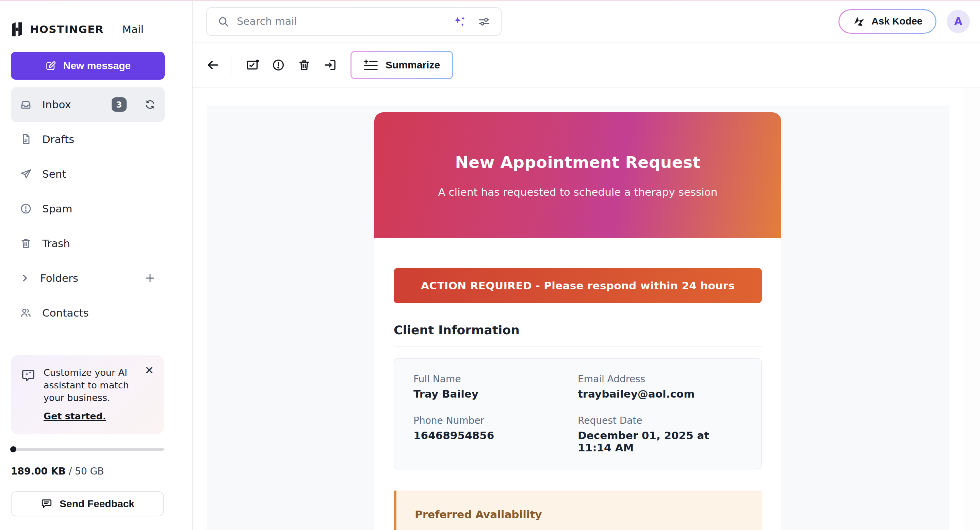  What do you see at coordinates (88, 174) in the screenshot?
I see `sidebar-item-sent: Sent` at bounding box center [88, 174].